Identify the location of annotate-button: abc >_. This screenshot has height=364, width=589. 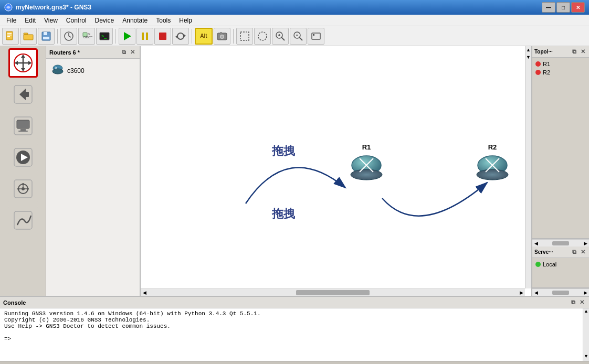
(87, 36).